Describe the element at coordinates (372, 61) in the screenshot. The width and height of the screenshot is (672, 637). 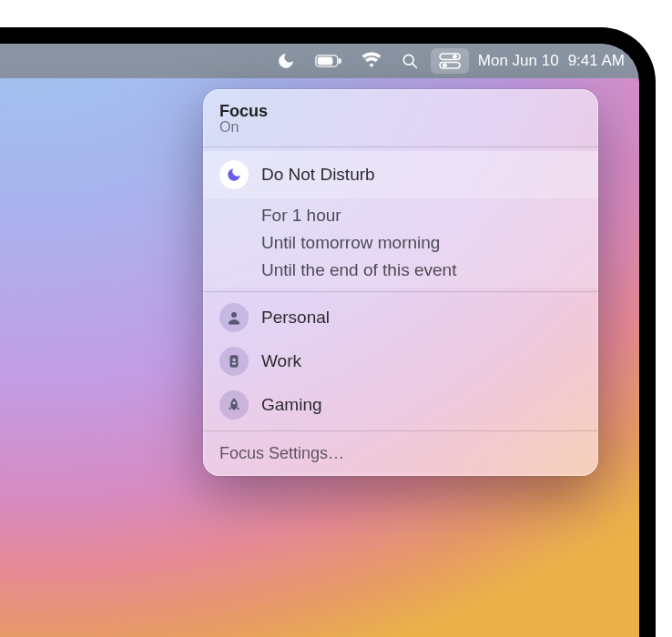
I see `wifi-icon` at that location.